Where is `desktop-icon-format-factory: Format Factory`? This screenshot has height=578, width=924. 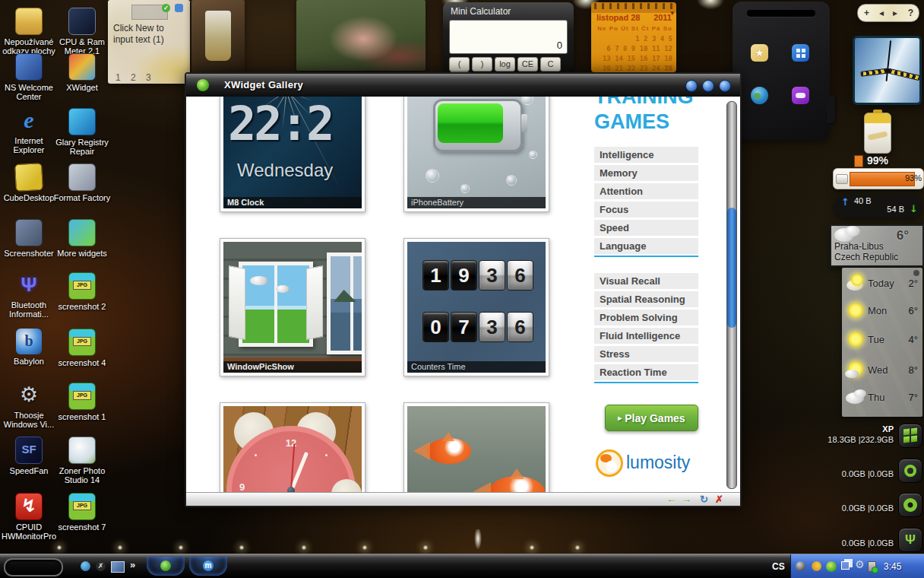
desktop-icon-format-factory: Format Factory is located at coordinates (82, 183).